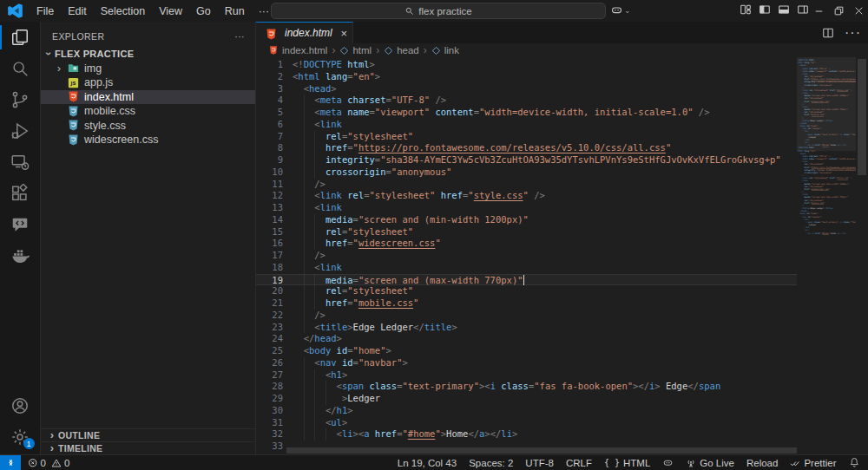  What do you see at coordinates (526, 304) in the screenshot?
I see `code-line-21: 21 href="mobile.css"` at bounding box center [526, 304].